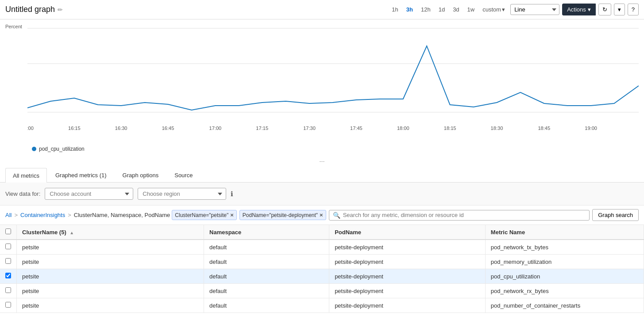 The height and width of the screenshot is (316, 644). Describe the element at coordinates (514, 10) in the screenshot. I see `time-controls: 1h 3h 12h 1d 3d 1w custom ▾ Line Bar Sta…` at that location.